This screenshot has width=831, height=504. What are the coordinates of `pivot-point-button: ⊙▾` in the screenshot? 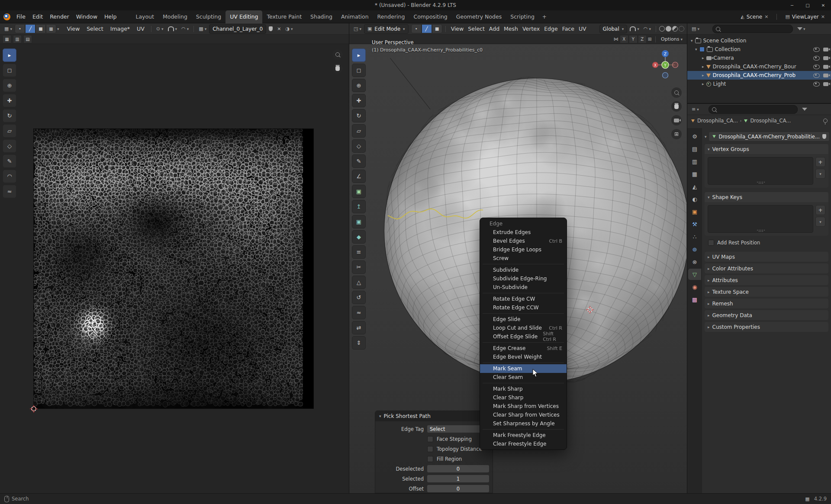 It's located at (160, 29).